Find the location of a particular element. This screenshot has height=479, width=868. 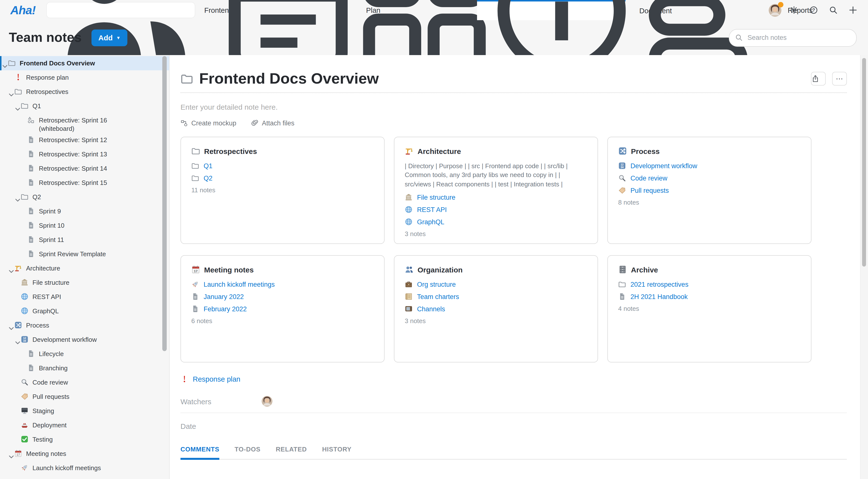

nav-tabs: PlanWorkDocumentReports is located at coordinates (486, 10).